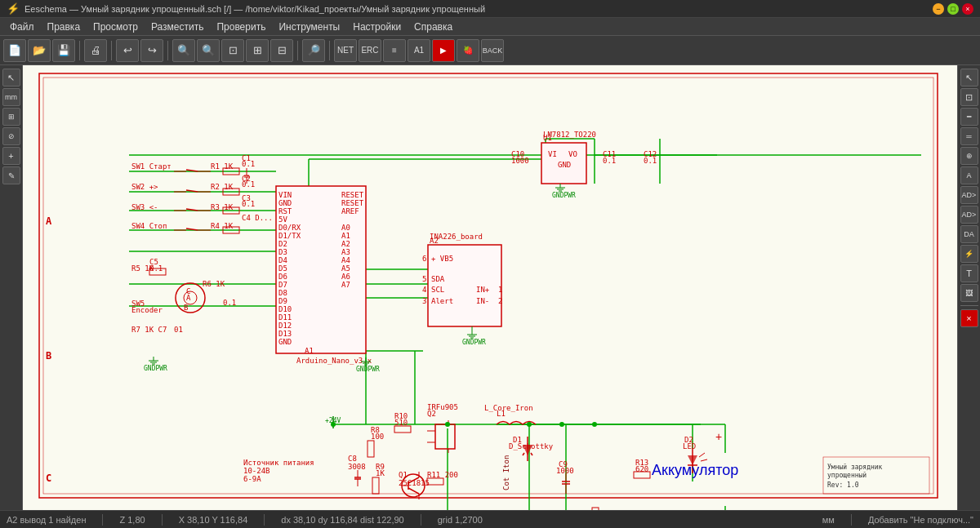 This screenshot has height=528, width=980. Describe the element at coordinates (285, 326) in the screenshot. I see `svg-text: D12` at that location.